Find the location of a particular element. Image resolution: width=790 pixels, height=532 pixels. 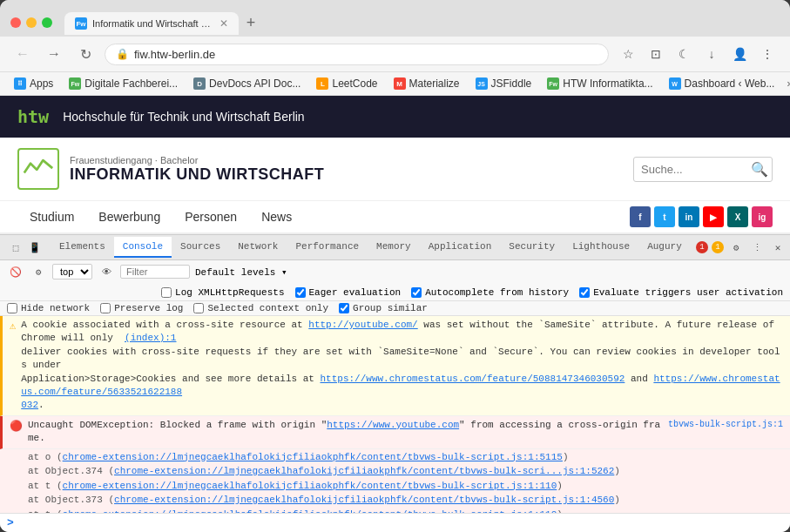

nav-item-personen: Personen is located at coordinates (211, 217).